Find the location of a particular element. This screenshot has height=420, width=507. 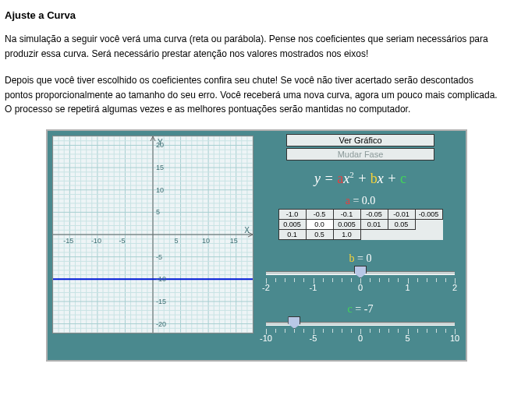

coef-c-slider is located at coordinates (360, 323).